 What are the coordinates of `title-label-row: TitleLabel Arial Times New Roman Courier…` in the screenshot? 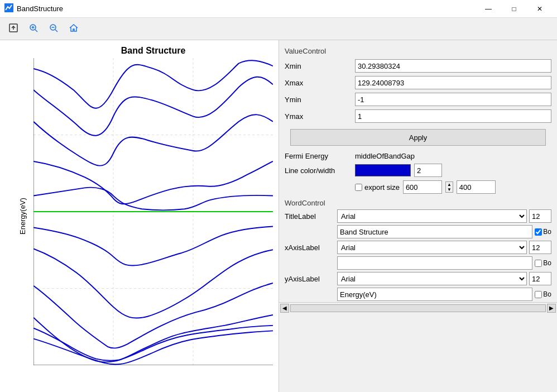 It's located at (418, 216).